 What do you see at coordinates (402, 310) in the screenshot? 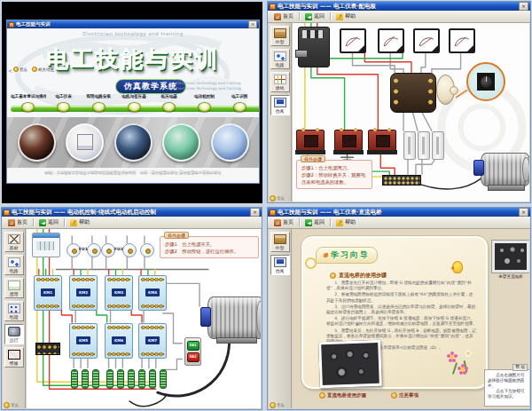
I see `guide-step: 3、估计待测电阻阻值，以便选择合适的比率臂与比较臂。选择比较臂时，最好能使比较臂…` at bounding box center [402, 310].